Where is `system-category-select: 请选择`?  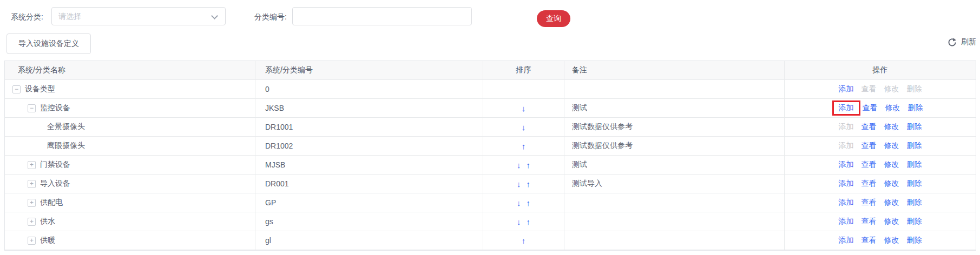 system-category-select: 请选择 is located at coordinates (139, 16).